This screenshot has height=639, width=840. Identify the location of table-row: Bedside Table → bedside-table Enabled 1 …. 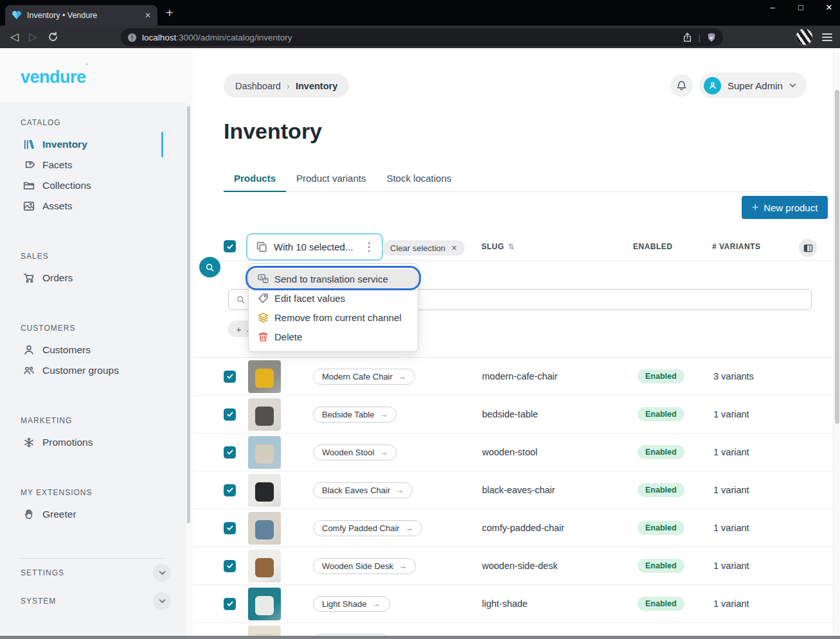
(513, 415).